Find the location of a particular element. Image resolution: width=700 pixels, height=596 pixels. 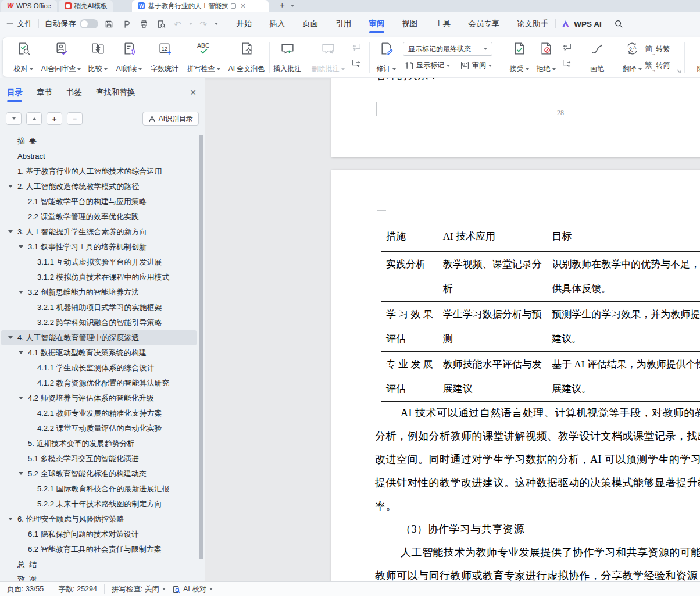

group-expand-icon is located at coordinates (679, 71).